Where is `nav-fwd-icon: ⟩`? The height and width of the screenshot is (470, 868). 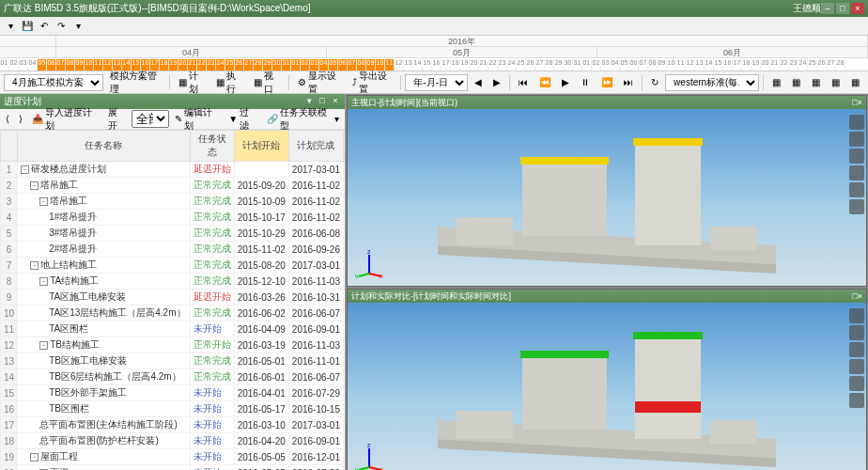 nav-fwd-icon: ⟩ is located at coordinates (21, 118).